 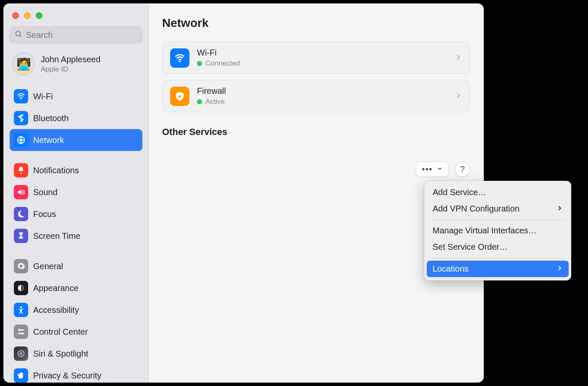 What do you see at coordinates (56, 310) in the screenshot?
I see `sidebar-item-label: Accessibility` at bounding box center [56, 310].